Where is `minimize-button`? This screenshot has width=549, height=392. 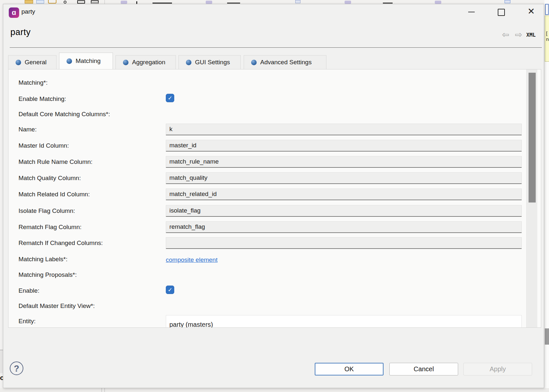 minimize-button is located at coordinates (471, 11).